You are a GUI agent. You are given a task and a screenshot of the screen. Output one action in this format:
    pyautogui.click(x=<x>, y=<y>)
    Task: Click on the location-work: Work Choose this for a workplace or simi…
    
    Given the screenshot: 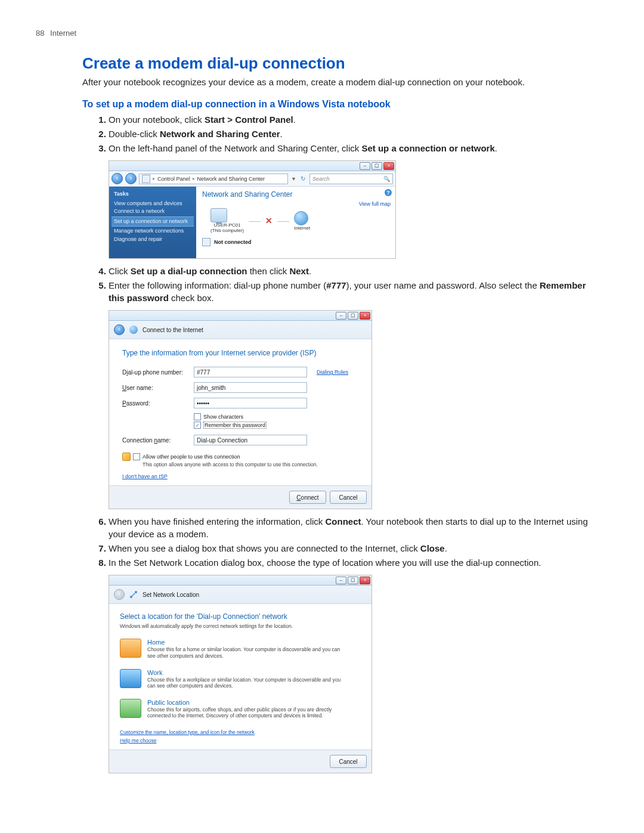 What is the action you would take?
    pyautogui.click(x=240, y=679)
    